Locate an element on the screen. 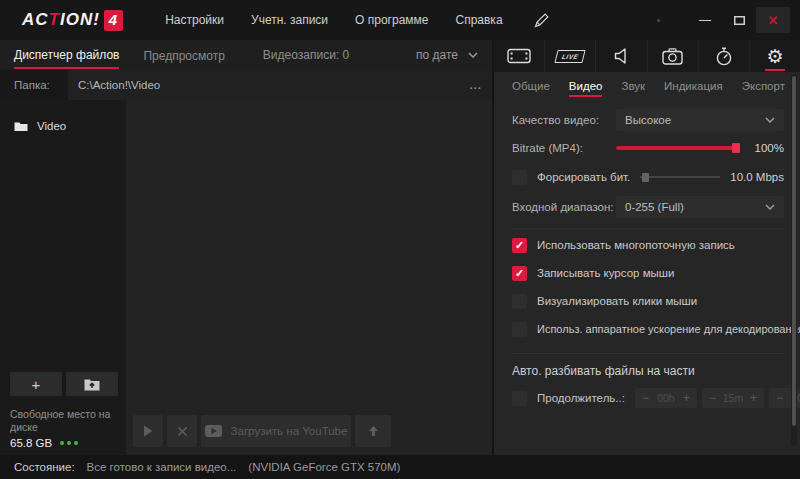  tab-preview: Предпросмотр is located at coordinates (184, 55).